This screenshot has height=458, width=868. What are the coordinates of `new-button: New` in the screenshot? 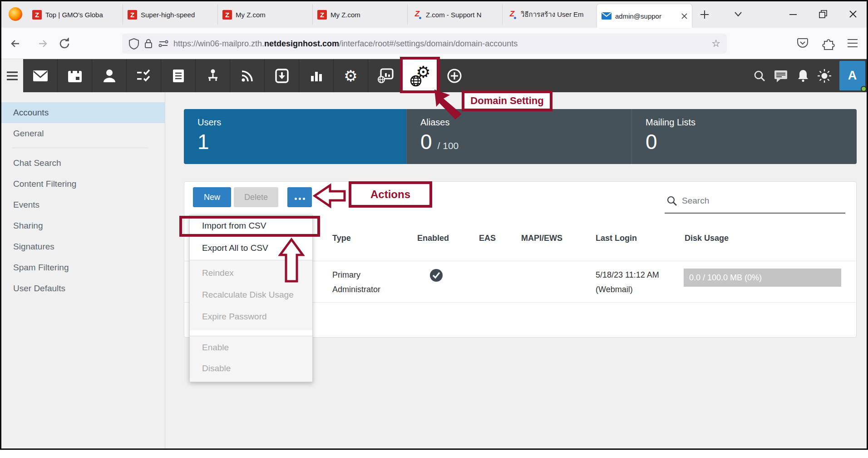 It's located at (212, 197).